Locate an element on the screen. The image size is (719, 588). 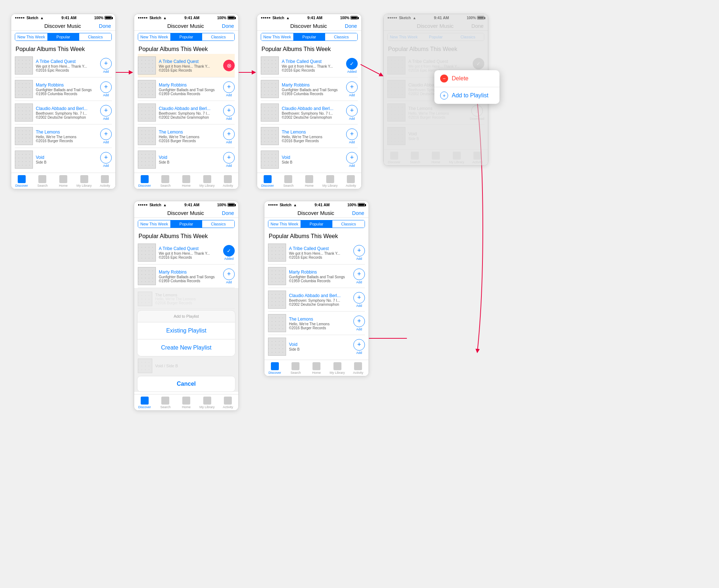
tab-search-1: Search is located at coordinates (43, 181).